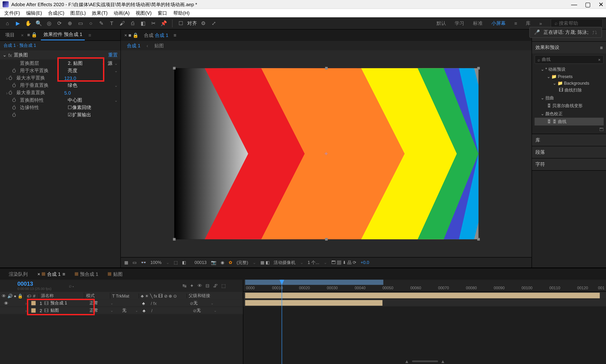 The image size is (606, 364). Describe the element at coordinates (135, 262) in the screenshot. I see `footer-icon: ▭` at that location.